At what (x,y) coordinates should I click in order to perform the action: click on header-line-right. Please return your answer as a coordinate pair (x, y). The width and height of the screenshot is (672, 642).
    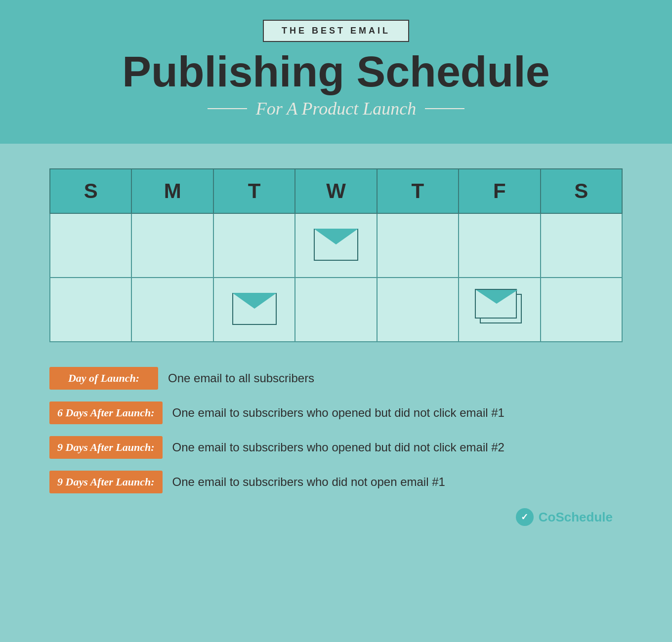
    Looking at the image, I should click on (445, 109).